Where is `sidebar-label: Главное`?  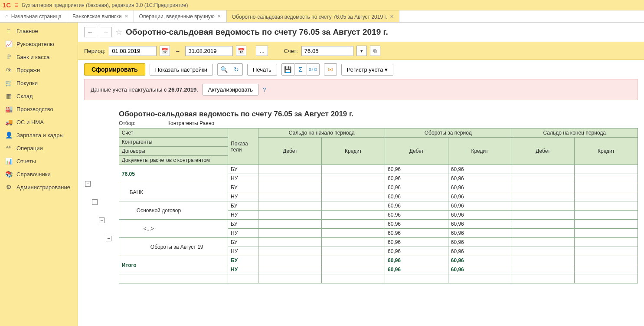
sidebar-label: Главное is located at coordinates (27, 31).